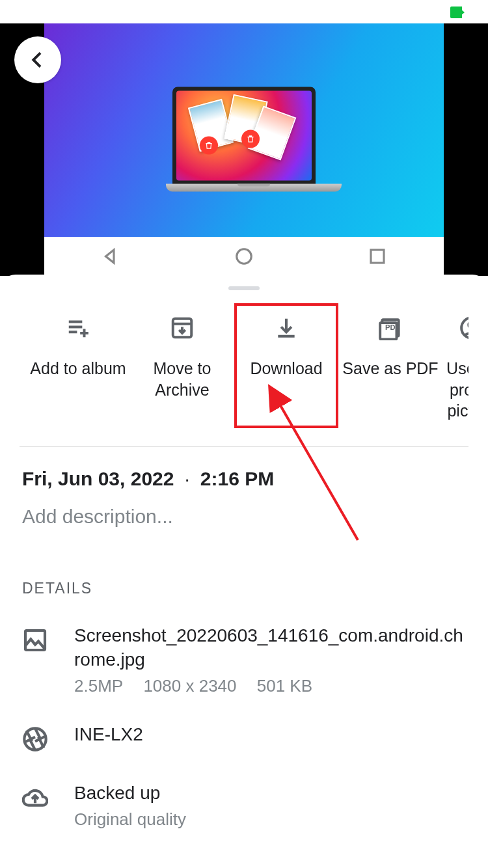 The height and width of the screenshot is (868, 488). Describe the element at coordinates (390, 366) in the screenshot. I see `save-as-pdf-button: PDF Save as PDF` at that location.